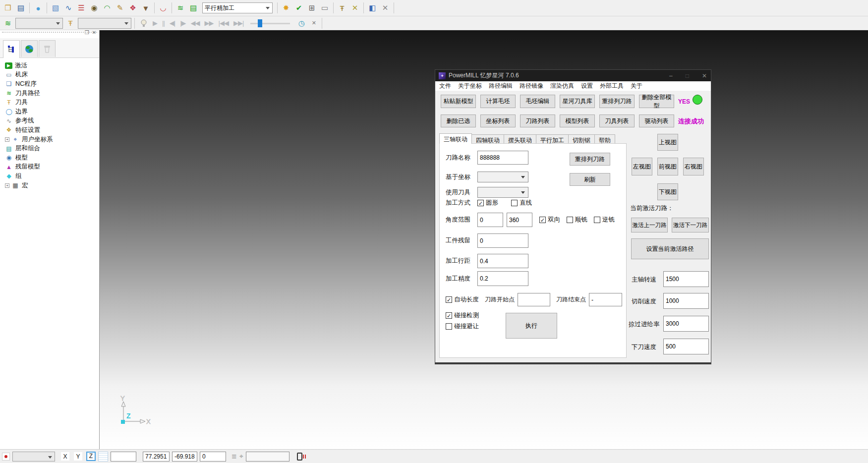 Image resolution: width=868 pixels, height=463 pixels. What do you see at coordinates (562, 86) in the screenshot?
I see `menu-item: 渲染仿真` at bounding box center [562, 86].